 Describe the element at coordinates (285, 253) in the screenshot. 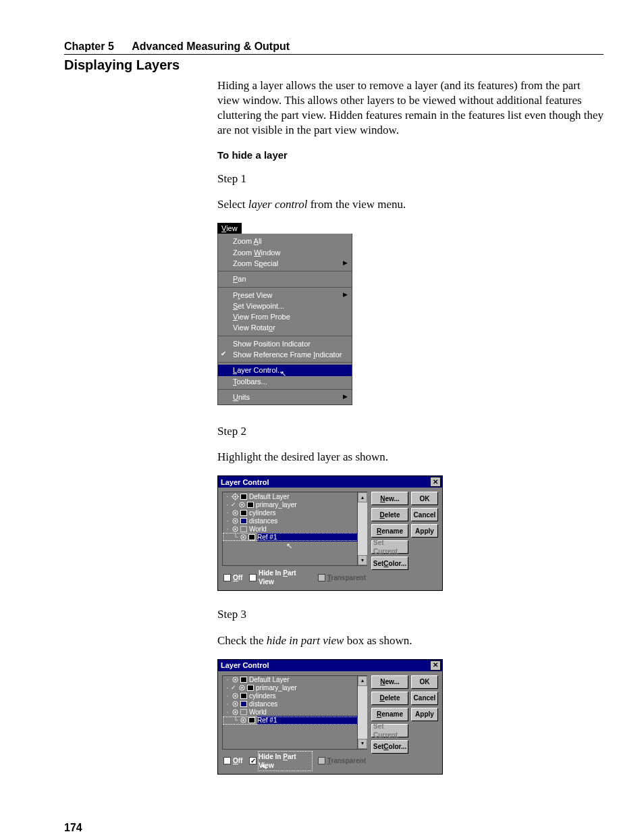

I see `menu-zoom-window: Zoom Window` at that location.